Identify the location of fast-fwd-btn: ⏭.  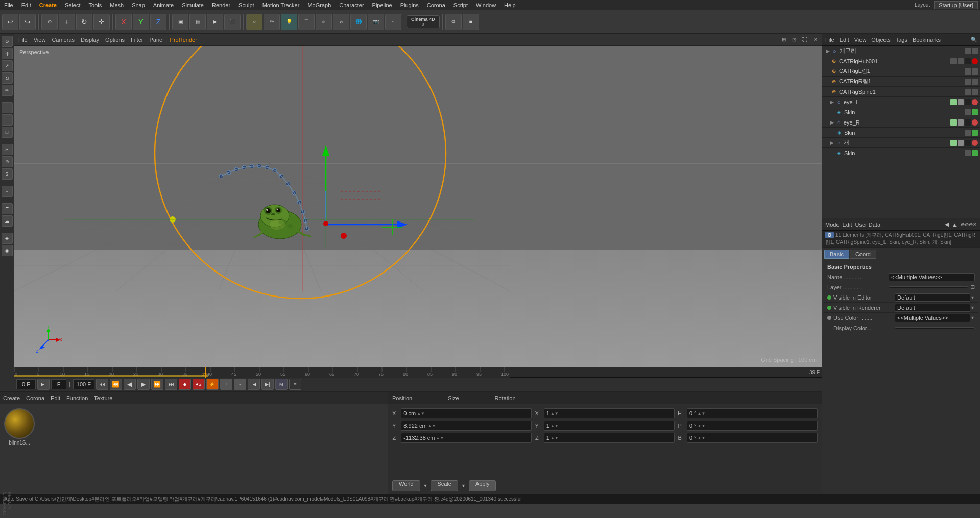
(171, 384).